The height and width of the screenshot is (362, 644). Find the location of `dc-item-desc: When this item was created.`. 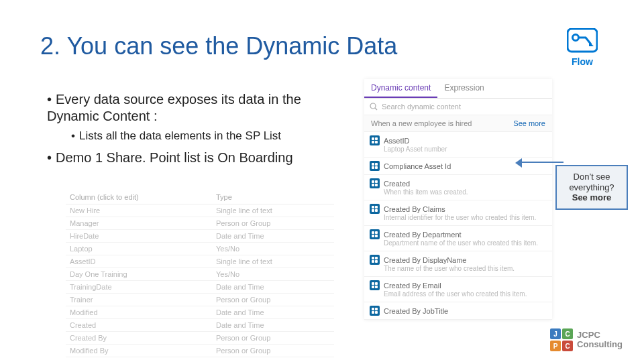

dc-item-desc: When this item was created. is located at coordinates (466, 192).